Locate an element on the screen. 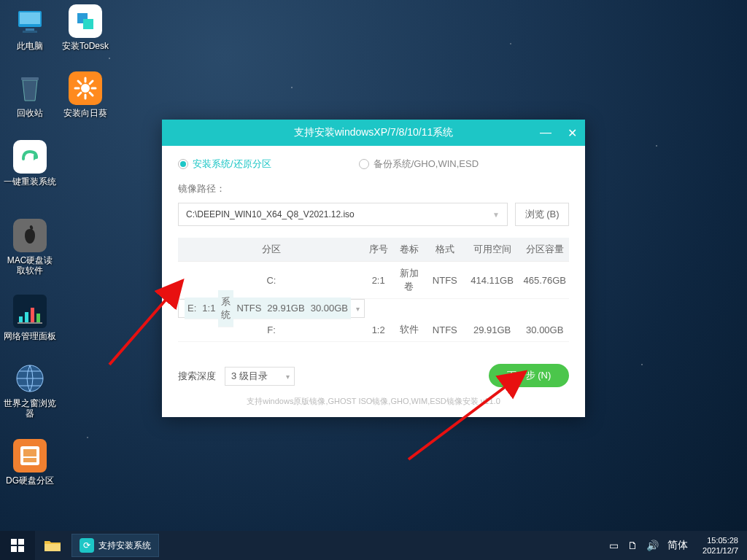  search-depth-select: 3 级目录 is located at coordinates (260, 376).